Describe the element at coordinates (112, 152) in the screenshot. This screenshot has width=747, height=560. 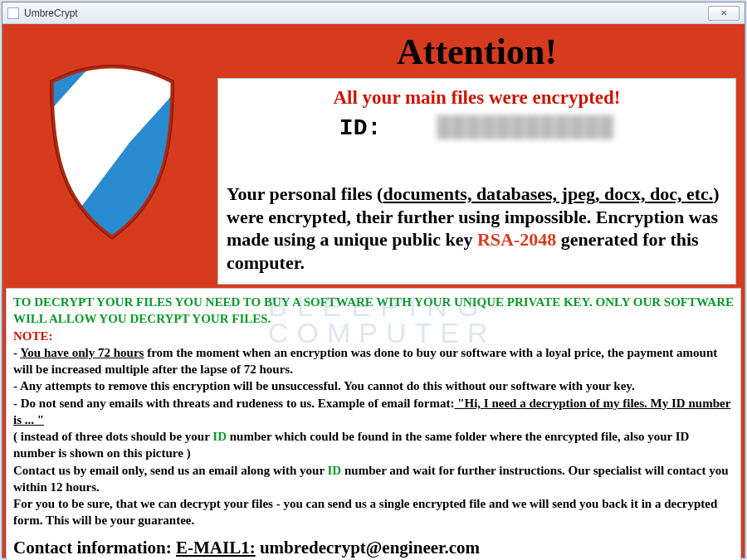
I see `shield-icon` at that location.